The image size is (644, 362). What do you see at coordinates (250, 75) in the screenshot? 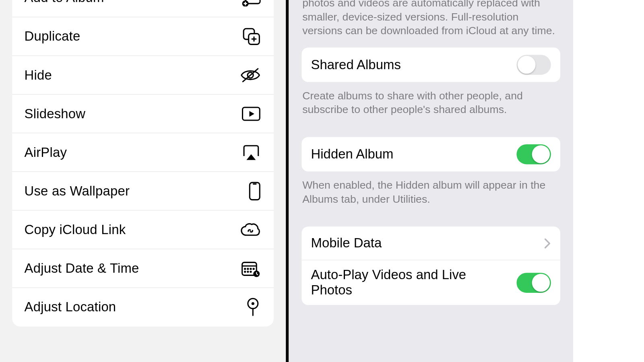
I see `eye-slash-icon` at bounding box center [250, 75].